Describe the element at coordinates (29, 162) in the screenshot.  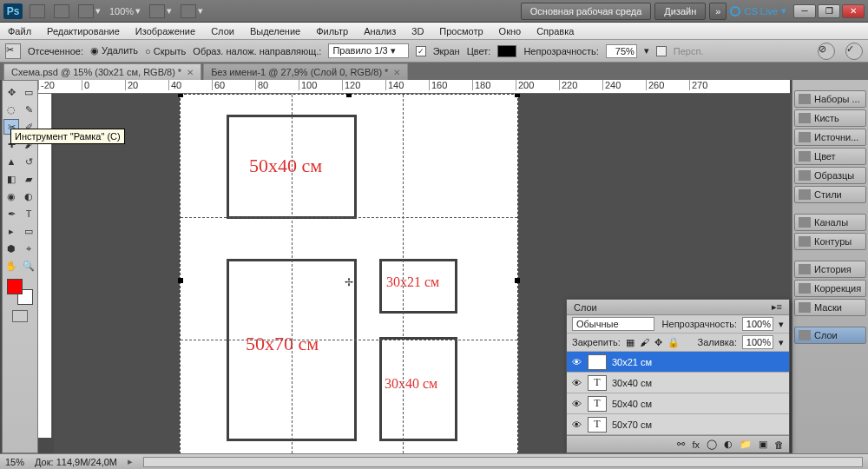
I see `history-brush-tool: ↺` at that location.